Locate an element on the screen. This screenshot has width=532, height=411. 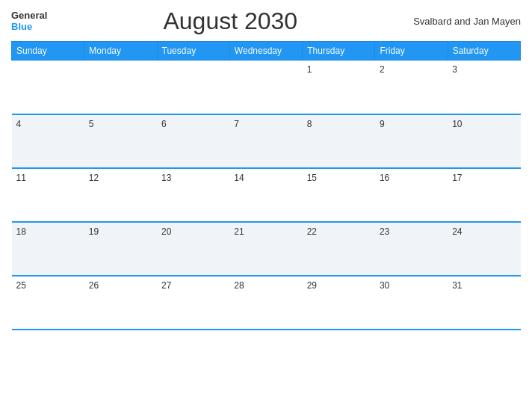
day-cell-25: 25 is located at coordinates (48, 303).